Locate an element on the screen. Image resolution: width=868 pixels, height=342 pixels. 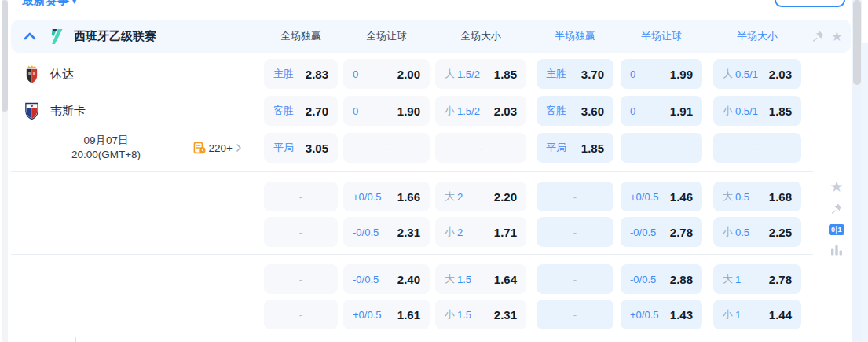
odds-cell-ht-handicap: -0/0.52.78 is located at coordinates (661, 232).